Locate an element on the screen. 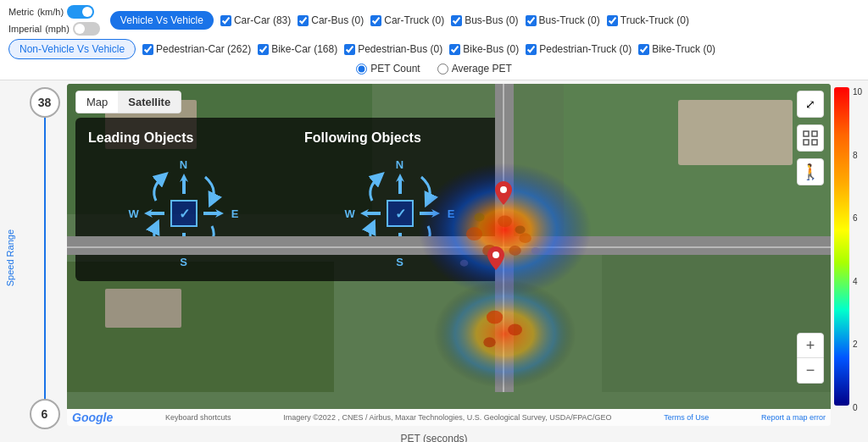 Image resolution: width=868 pixels, height=442 pixels. pet-axis-label: PET (seconds) is located at coordinates (434, 437).